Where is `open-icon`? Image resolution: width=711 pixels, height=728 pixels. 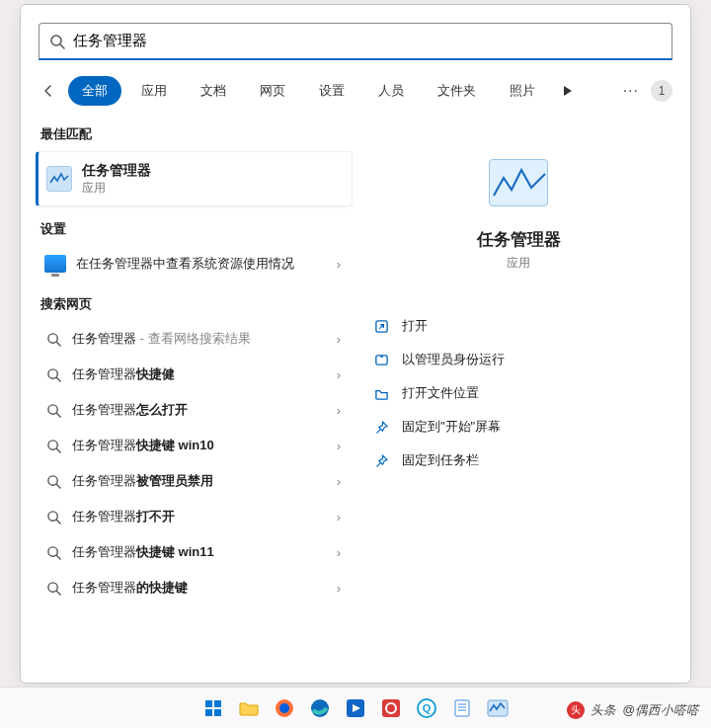
open-icon is located at coordinates (381, 326).